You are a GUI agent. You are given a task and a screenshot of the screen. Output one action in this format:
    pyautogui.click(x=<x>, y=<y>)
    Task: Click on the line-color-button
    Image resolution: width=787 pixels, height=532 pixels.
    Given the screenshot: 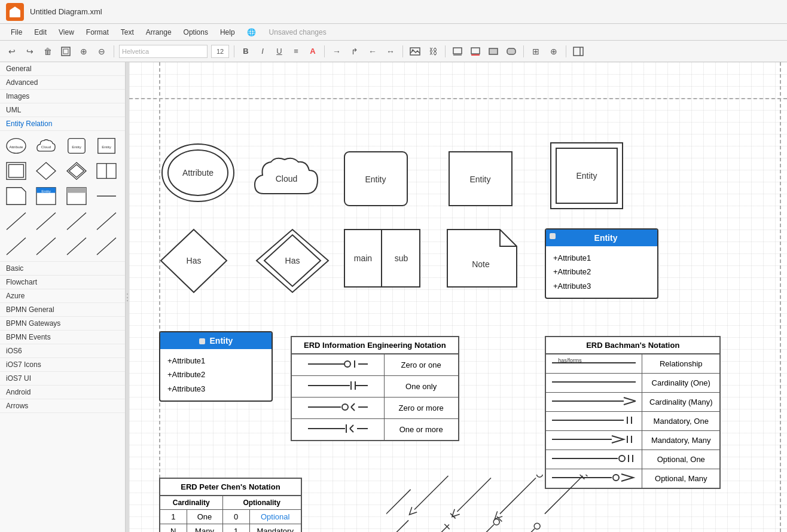 What is the action you would take?
    pyautogui.click(x=475, y=51)
    